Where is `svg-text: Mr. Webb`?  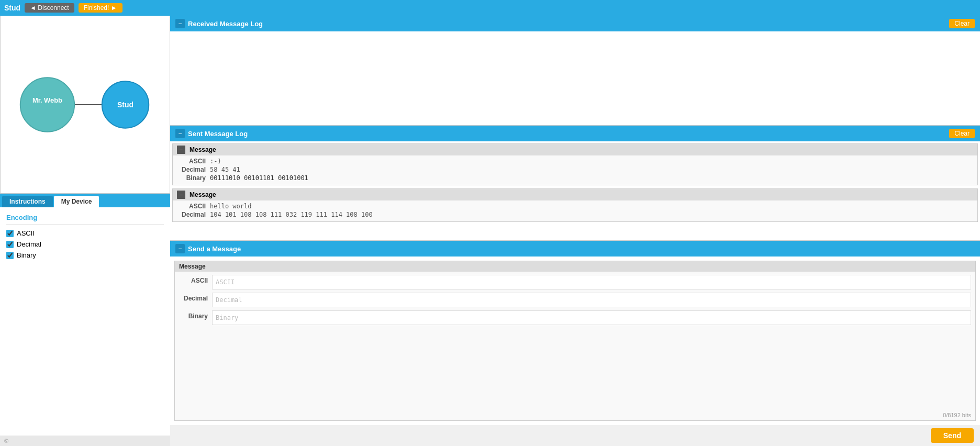 svg-text: Mr. Webb is located at coordinates (47, 101).